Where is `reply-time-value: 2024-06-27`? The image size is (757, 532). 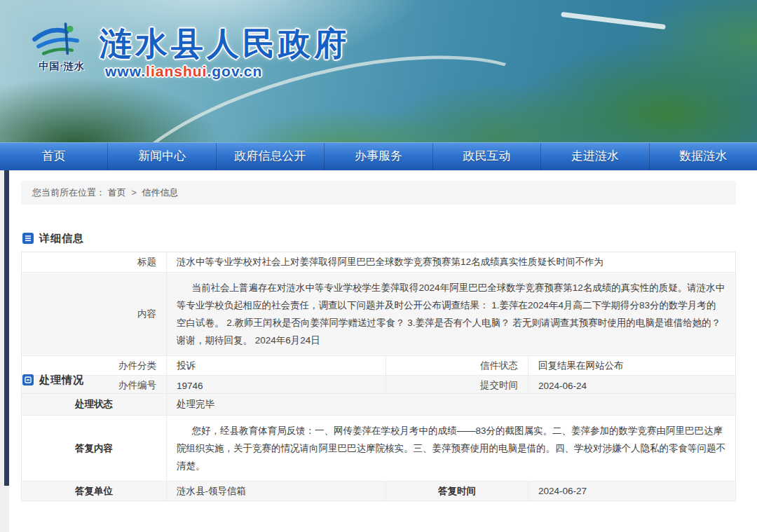
reply-time-value: 2024-06-27 is located at coordinates (632, 491).